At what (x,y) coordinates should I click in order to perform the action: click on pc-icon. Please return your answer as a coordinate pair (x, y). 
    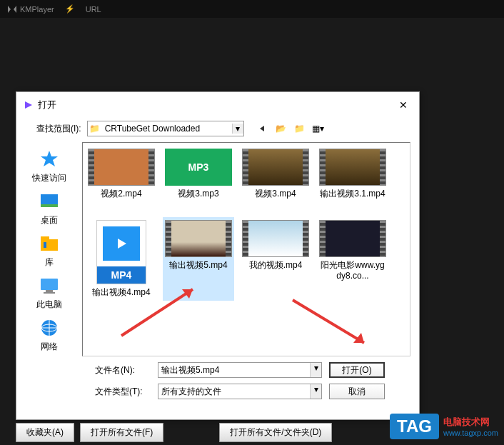
    Looking at the image, I should click on (49, 286).